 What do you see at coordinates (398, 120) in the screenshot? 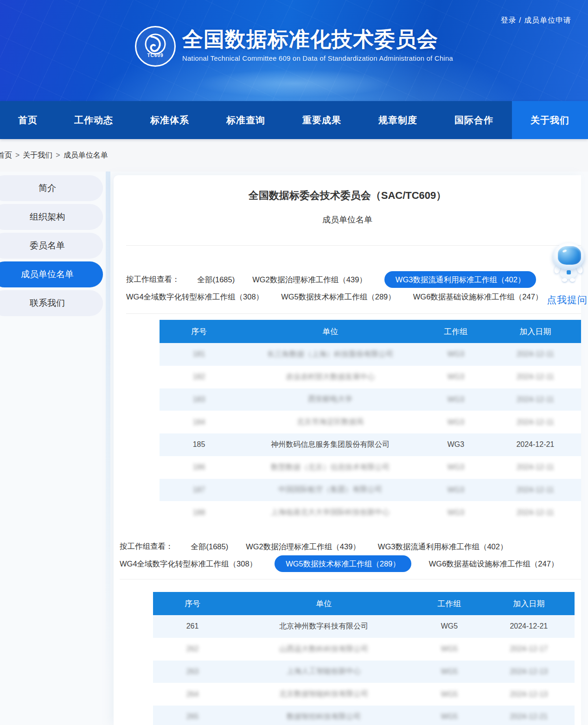
I see `nav-item-regulations: 规章制度` at bounding box center [398, 120].